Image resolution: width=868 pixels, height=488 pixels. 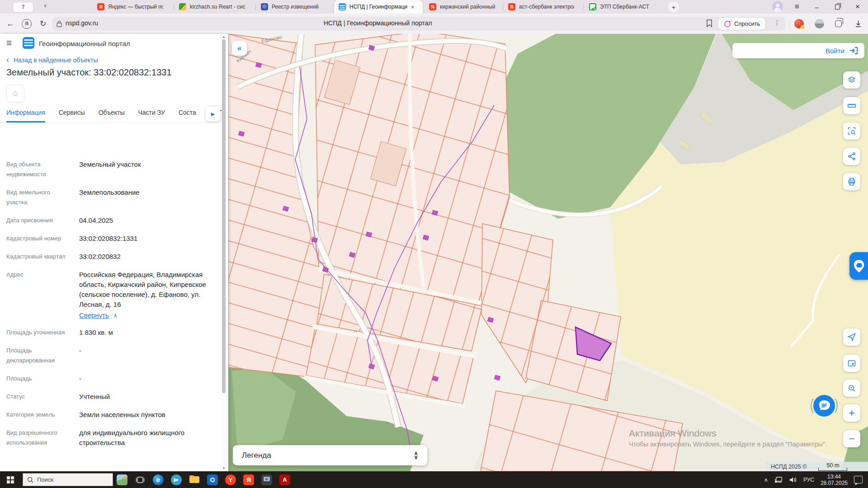 What do you see at coordinates (176, 480) in the screenshot?
I see `telegram-icon` at bounding box center [176, 480].